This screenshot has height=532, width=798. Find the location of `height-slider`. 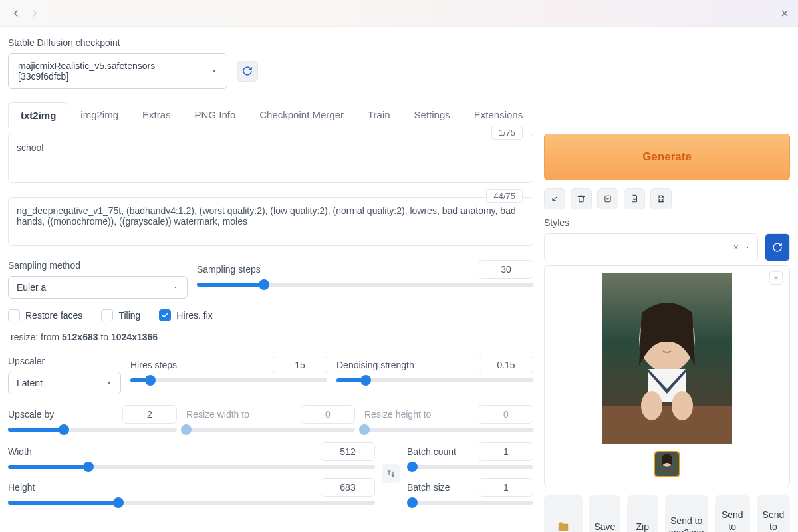

height-slider is located at coordinates (192, 503).